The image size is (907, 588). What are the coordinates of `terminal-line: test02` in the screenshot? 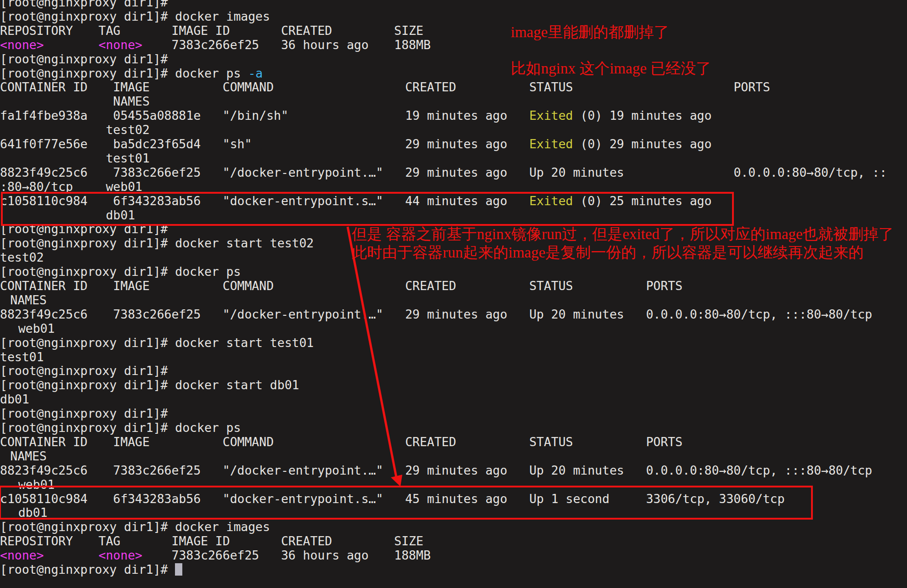 It's located at (454, 129).